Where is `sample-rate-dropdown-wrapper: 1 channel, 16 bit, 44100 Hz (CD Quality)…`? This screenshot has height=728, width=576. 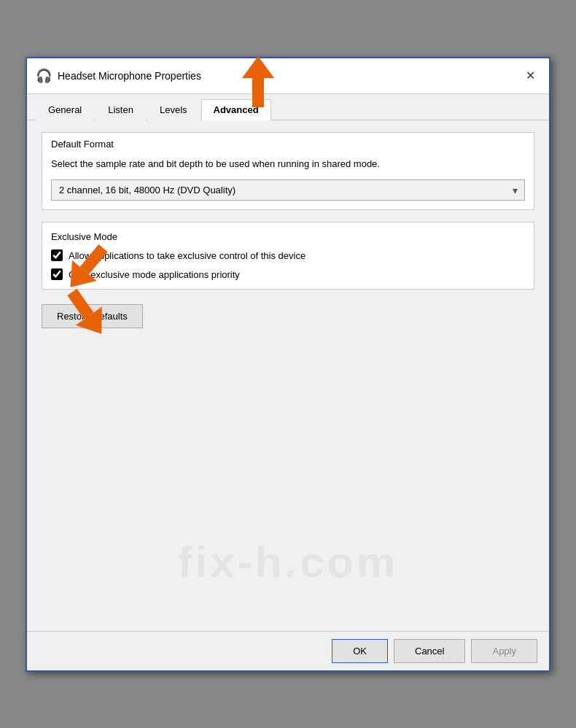
sample-rate-dropdown-wrapper: 1 channel, 16 bit, 44100 Hz (CD Quality)… is located at coordinates (288, 190).